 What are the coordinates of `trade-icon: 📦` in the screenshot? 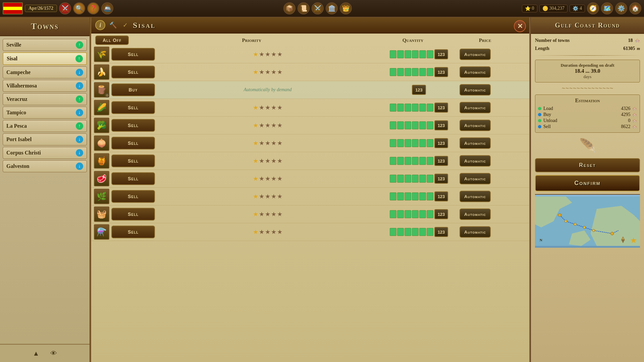 It's located at (289, 8).